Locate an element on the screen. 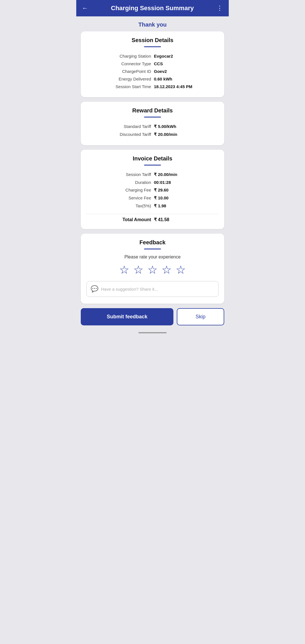 The width and height of the screenshot is (305, 644). page-title: Charging Session Summary is located at coordinates (152, 8).